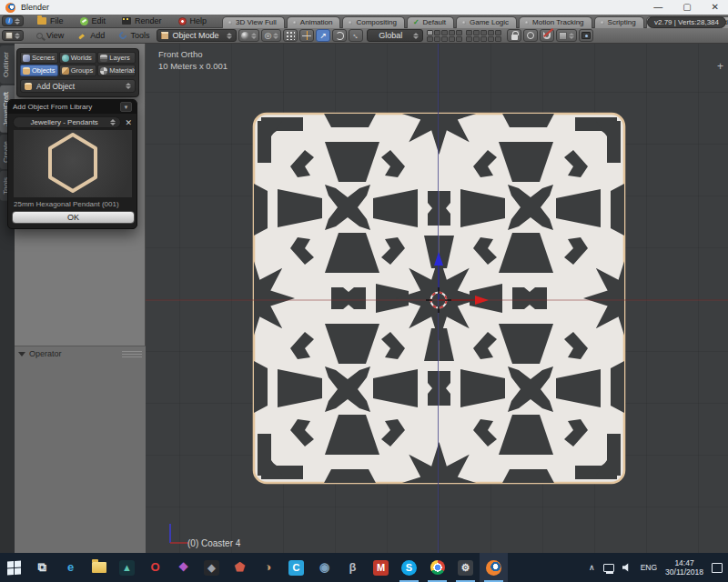  I want to click on close-popup-icon: ✕, so click(128, 123).